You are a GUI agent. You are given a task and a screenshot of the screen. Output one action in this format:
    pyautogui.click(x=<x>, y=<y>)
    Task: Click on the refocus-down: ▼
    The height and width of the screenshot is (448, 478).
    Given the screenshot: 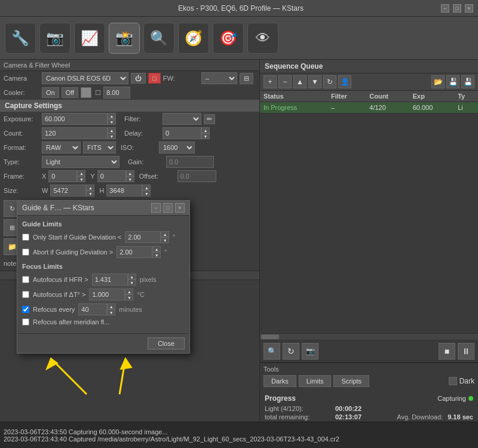 What is the action you would take?
    pyautogui.click(x=111, y=312)
    